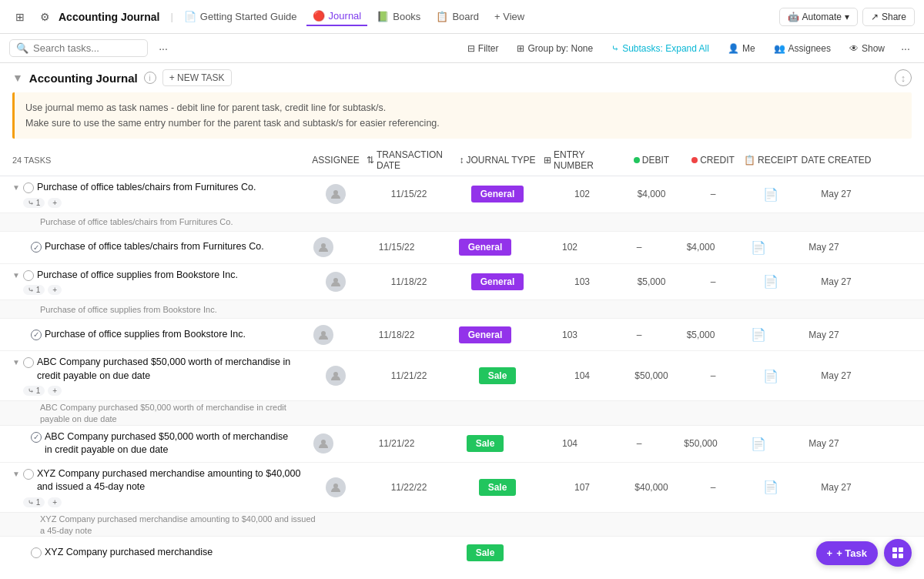  I want to click on subtask-header-row: Purchase of office tables/chairs from Fu…, so click(462, 223).